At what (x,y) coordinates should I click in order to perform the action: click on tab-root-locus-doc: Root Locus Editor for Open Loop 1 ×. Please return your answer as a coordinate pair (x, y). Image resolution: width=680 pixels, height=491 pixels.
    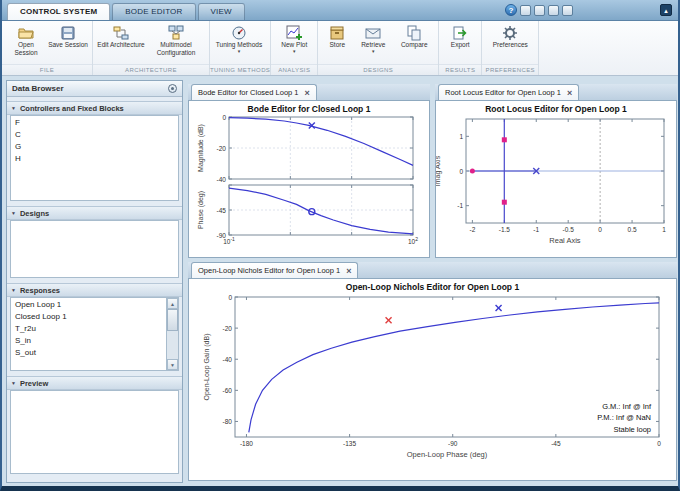
    Looking at the image, I should click on (508, 92).